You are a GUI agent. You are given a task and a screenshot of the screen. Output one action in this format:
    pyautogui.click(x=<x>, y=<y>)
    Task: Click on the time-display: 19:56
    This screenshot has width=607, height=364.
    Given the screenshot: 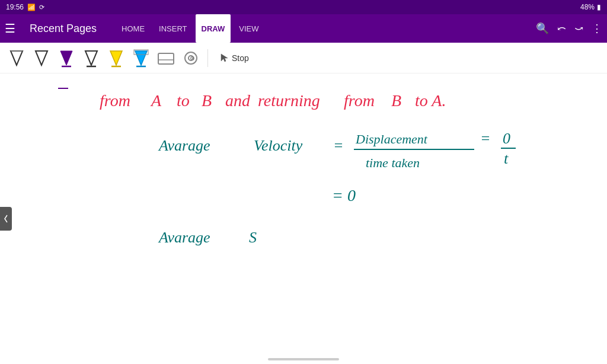 What is the action you would take?
    pyautogui.click(x=15, y=7)
    